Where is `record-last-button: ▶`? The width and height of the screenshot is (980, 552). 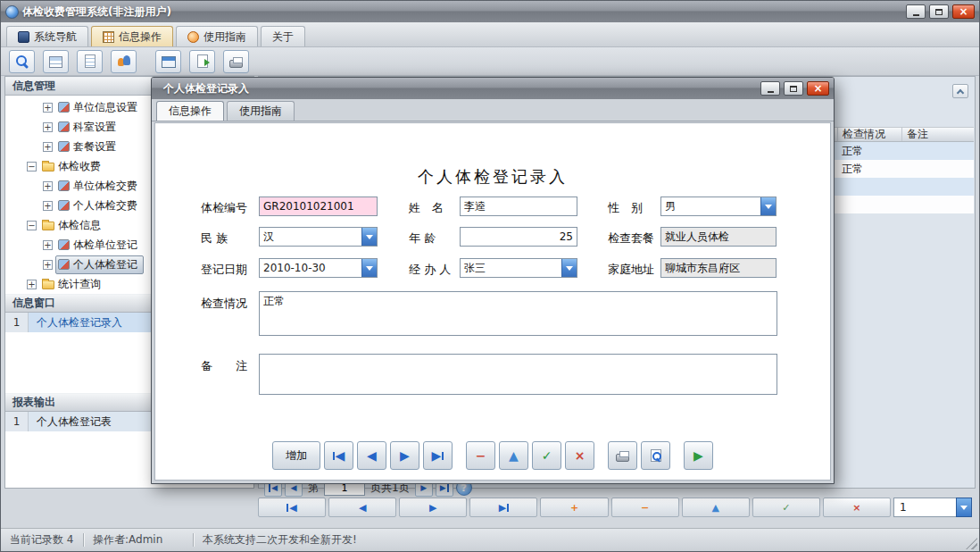 record-last-button: ▶ is located at coordinates (437, 456).